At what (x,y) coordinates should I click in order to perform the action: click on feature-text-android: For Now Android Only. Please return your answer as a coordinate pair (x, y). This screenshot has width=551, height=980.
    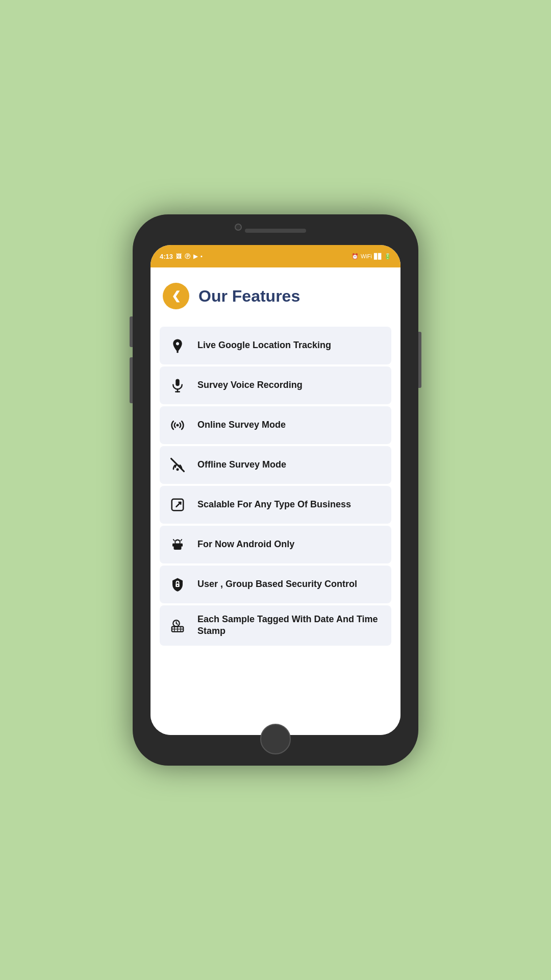
    Looking at the image, I should click on (246, 544).